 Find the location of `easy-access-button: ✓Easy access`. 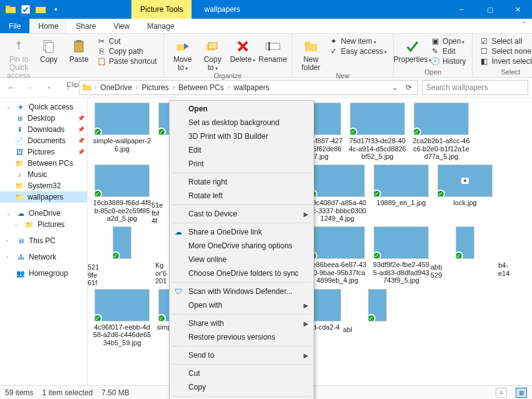

easy-access-button: ✓Easy access is located at coordinates (358, 51).